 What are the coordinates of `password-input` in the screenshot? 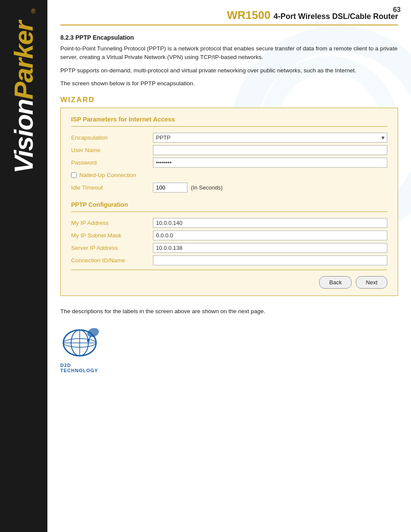 It's located at (270, 163).